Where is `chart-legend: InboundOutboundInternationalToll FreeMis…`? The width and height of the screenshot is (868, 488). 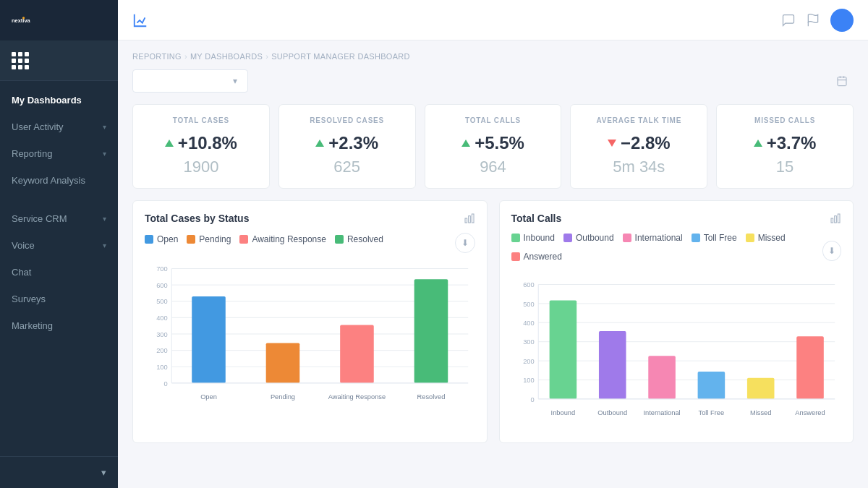 chart-legend: InboundOutboundInternationalToll FreeMis… is located at coordinates (667, 247).